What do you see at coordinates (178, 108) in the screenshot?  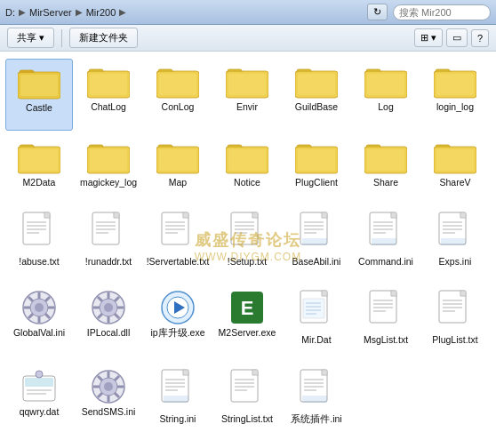 I see `file-label: ConLog` at bounding box center [178, 108].